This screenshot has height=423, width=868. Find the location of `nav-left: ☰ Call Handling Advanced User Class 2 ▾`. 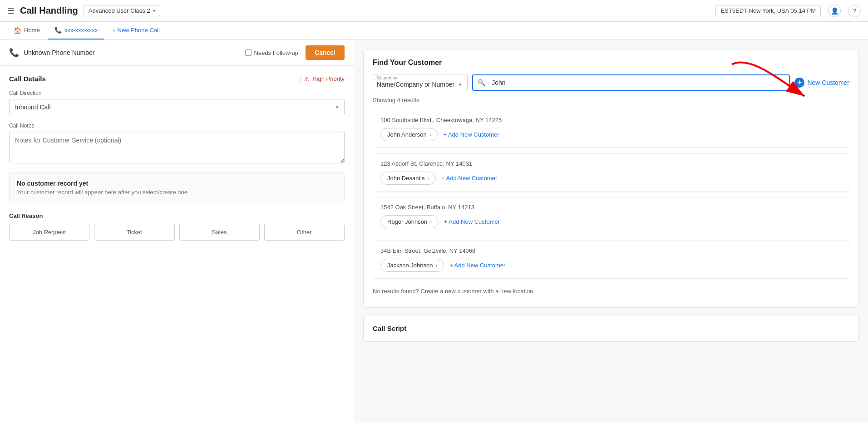

nav-left: ☰ Call Handling Advanced User Class 2 ▾ is located at coordinates (84, 11).